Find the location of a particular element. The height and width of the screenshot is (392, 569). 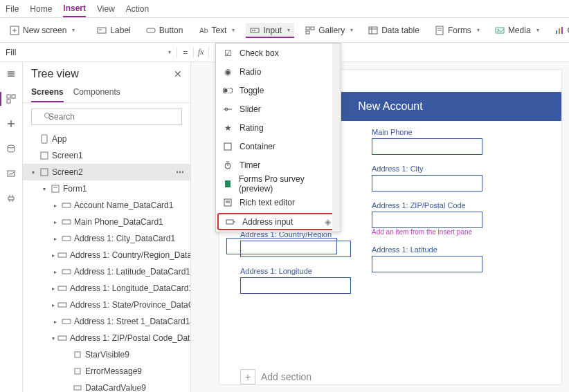

field-label: Address 1: Latitude is located at coordinates (427, 250).